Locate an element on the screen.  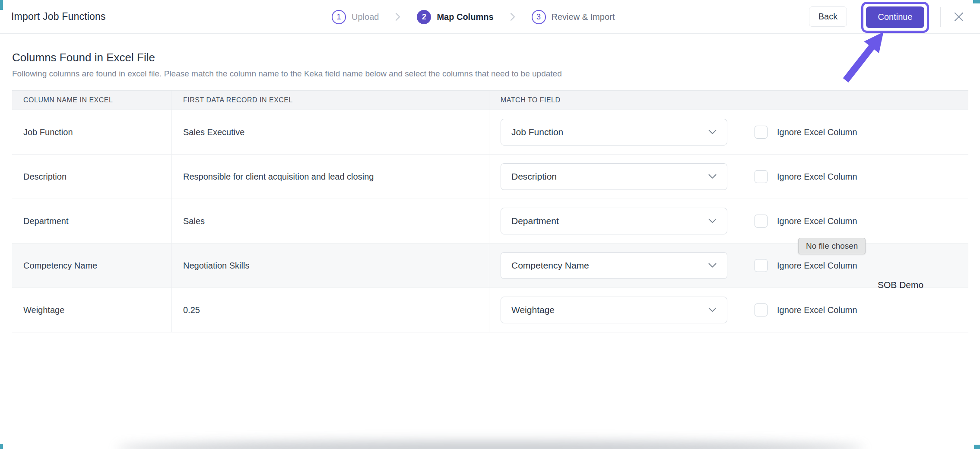
cell-first-data-record: Negotiation Skills is located at coordinates (331, 266).